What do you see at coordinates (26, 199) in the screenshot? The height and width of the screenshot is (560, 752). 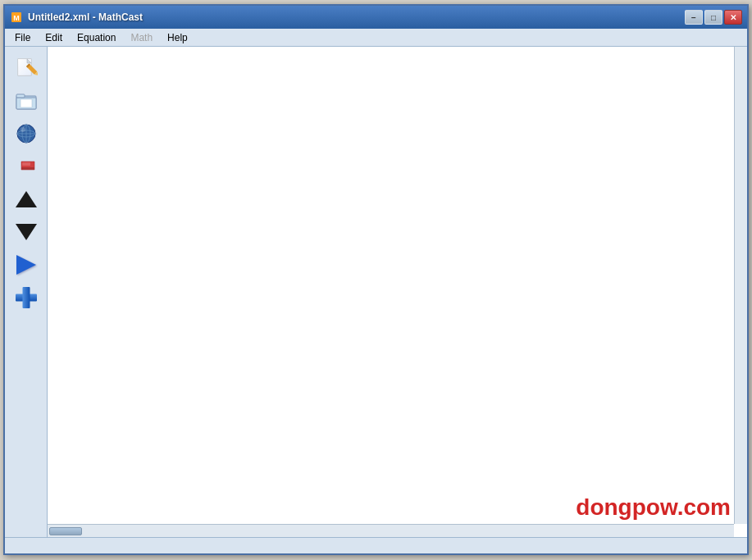 I see `move-up-button` at bounding box center [26, 199].